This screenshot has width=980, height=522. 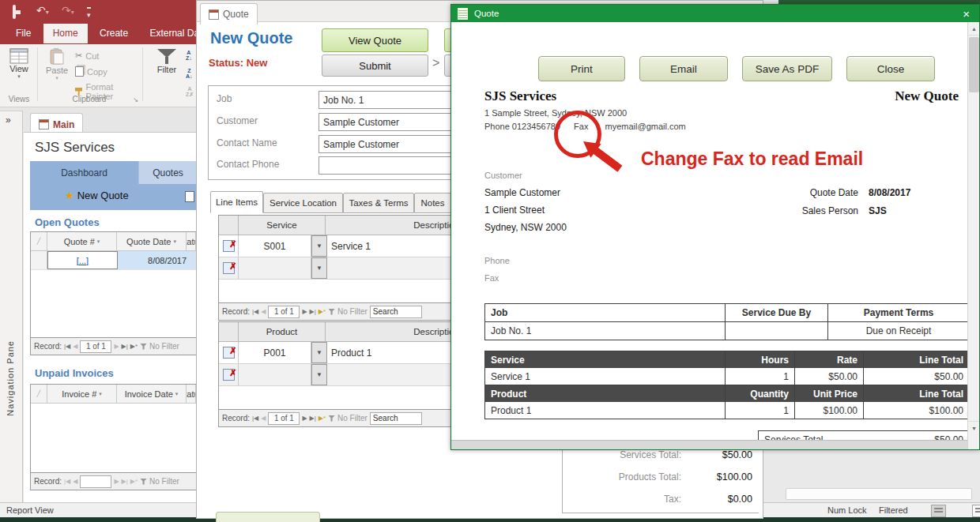 I want to click on expand-nav-pane-icon: », so click(x=8, y=120).